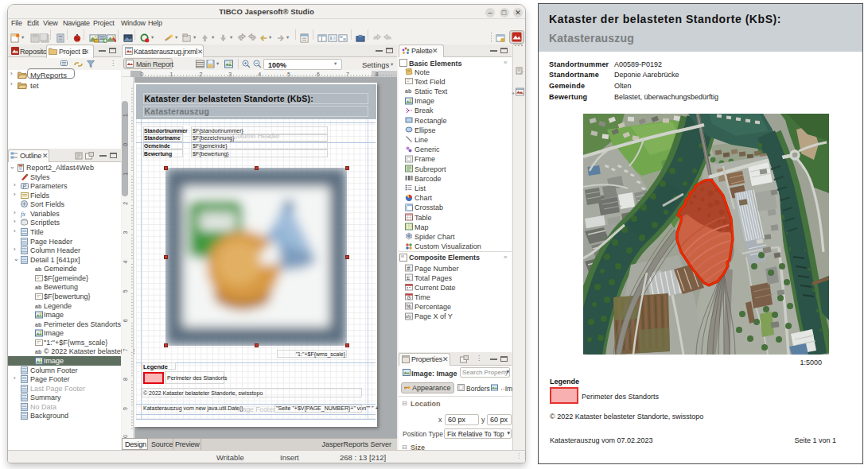 Image resolution: width=868 pixels, height=469 pixels. What do you see at coordinates (409, 316) in the screenshot?
I see `svg-text: x/y` at bounding box center [409, 316].